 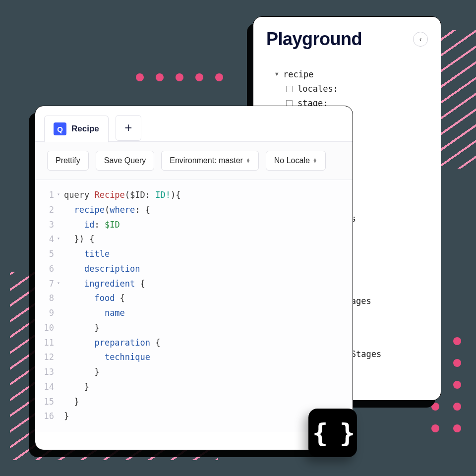 What do you see at coordinates (194, 210) in the screenshot?
I see `code-line: 2 recipe(where: {` at bounding box center [194, 210].